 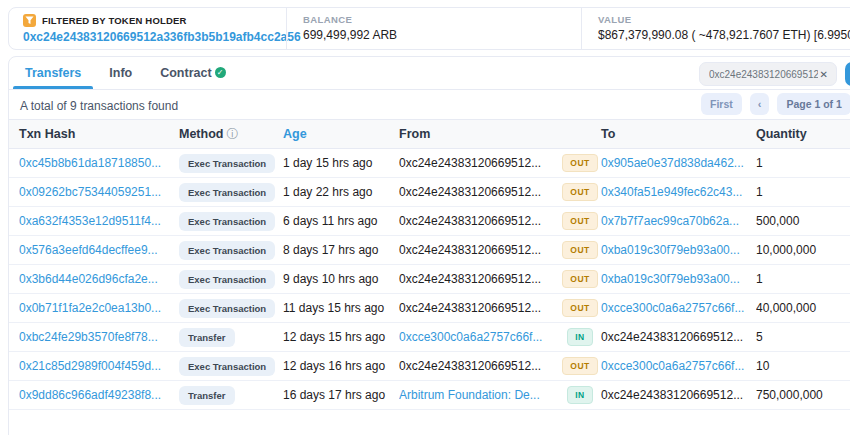 What do you see at coordinates (722, 104) in the screenshot?
I see `first-page-button: First` at bounding box center [722, 104].